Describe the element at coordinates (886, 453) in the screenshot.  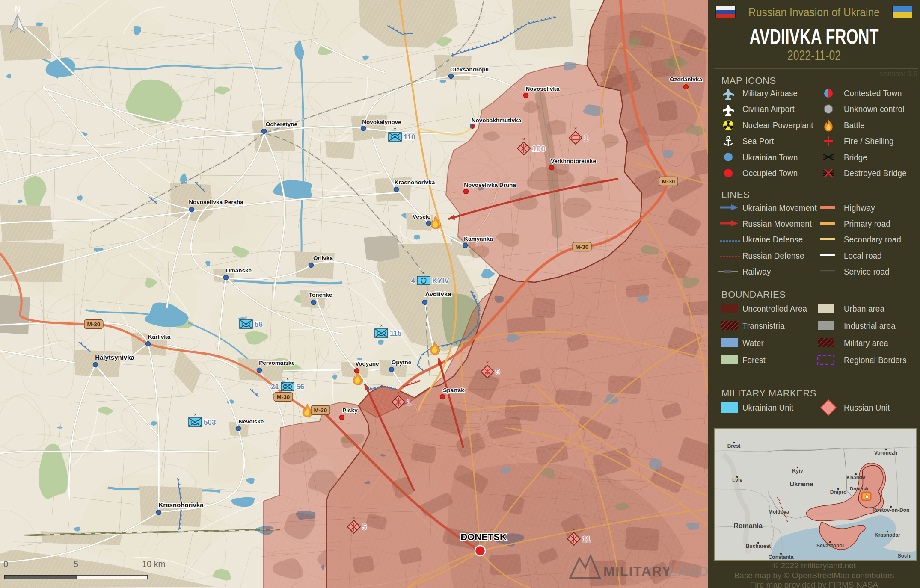
I see `svg-text: Voronezh` at that location.